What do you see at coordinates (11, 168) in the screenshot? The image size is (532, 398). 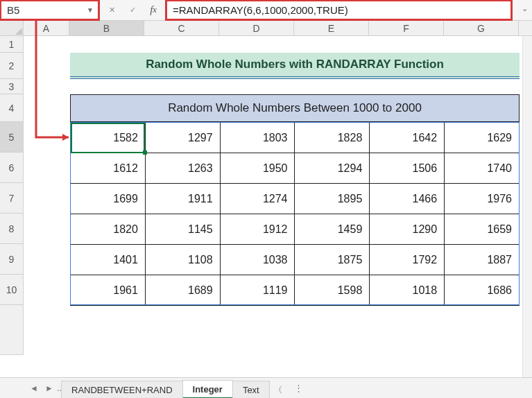 I see `row-header-6: 6` at bounding box center [11, 168].